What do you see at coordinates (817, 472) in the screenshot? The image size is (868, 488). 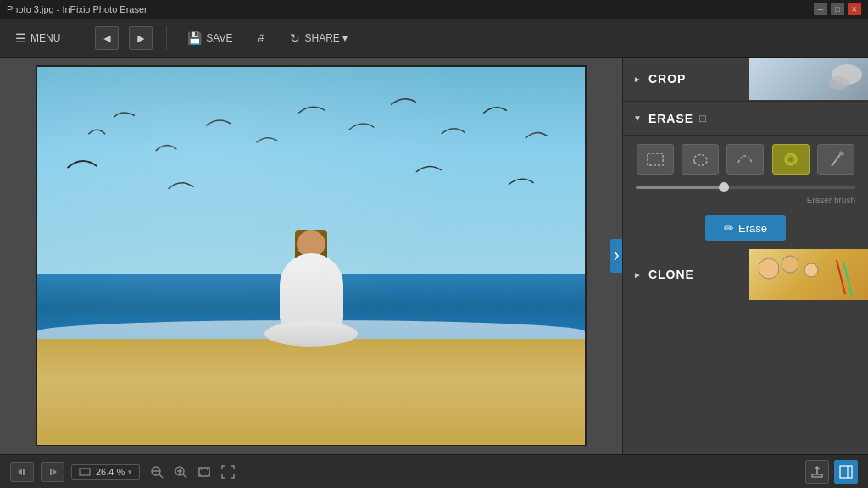 I see `upload-button` at bounding box center [817, 472].